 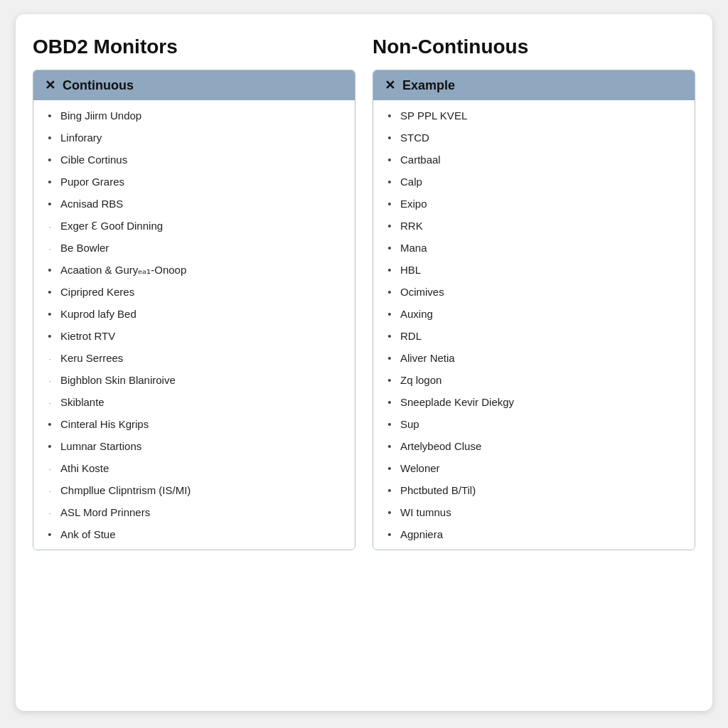 I want to click on list-item: •Ank of Stue, so click(x=194, y=535).